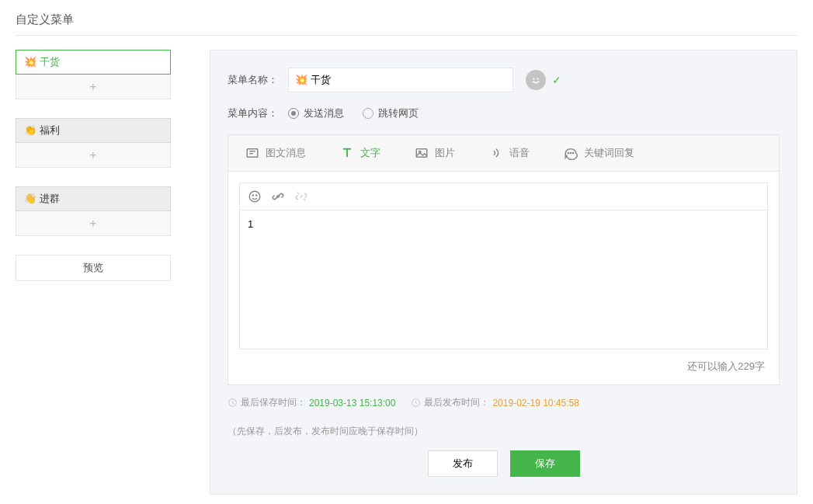 The height and width of the screenshot is (504, 813). What do you see at coordinates (324, 113) in the screenshot?
I see `radio-send-label: 发送消息` at bounding box center [324, 113].